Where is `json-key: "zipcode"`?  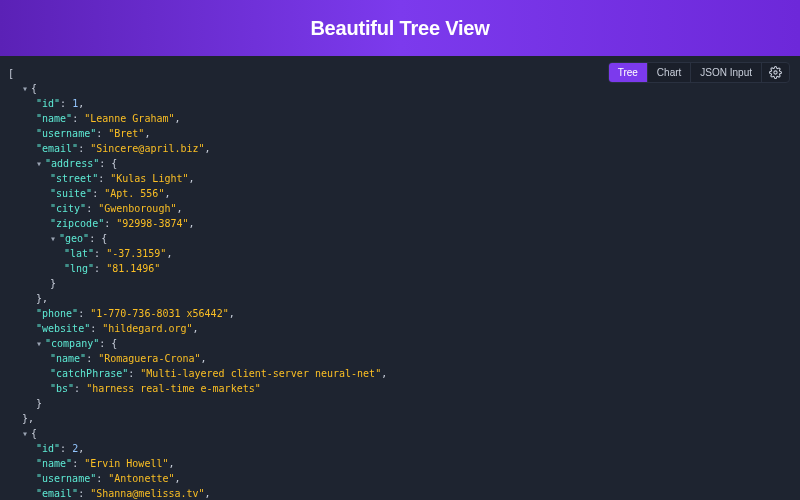 json-key: "zipcode" is located at coordinates (77, 224).